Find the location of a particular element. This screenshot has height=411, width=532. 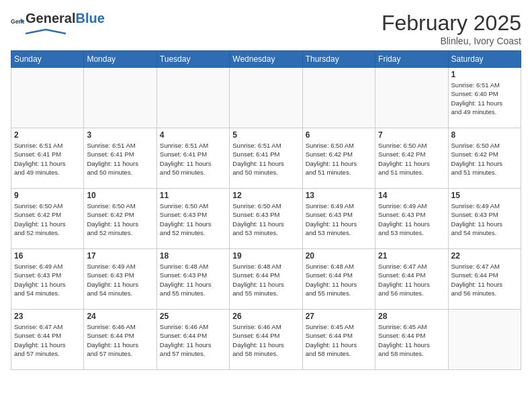

day-number: 16 is located at coordinates (47, 256).